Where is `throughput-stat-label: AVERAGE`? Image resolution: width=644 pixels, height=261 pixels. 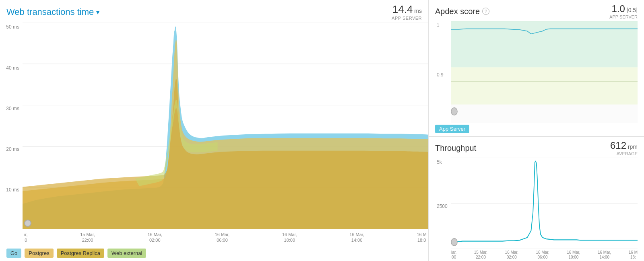 throughput-stat-label: AVERAGE is located at coordinates (624, 154).